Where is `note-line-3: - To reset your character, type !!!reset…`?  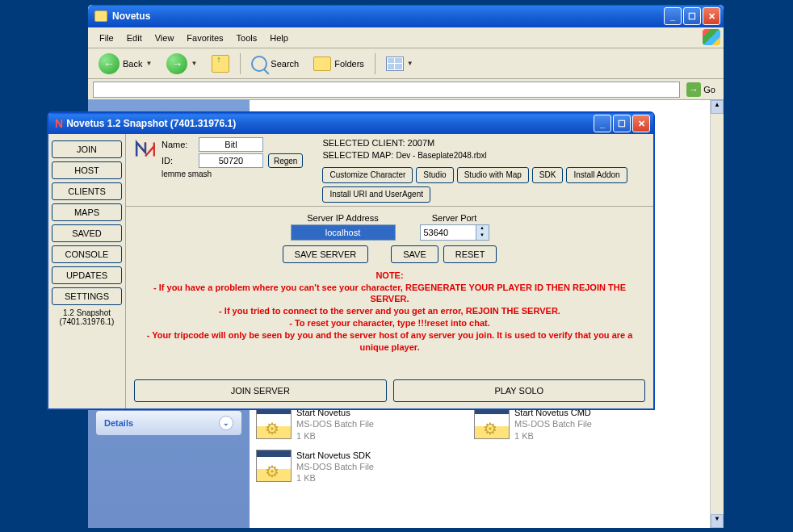 note-line-3: - To reset your character, type !!!reset… is located at coordinates (389, 323).